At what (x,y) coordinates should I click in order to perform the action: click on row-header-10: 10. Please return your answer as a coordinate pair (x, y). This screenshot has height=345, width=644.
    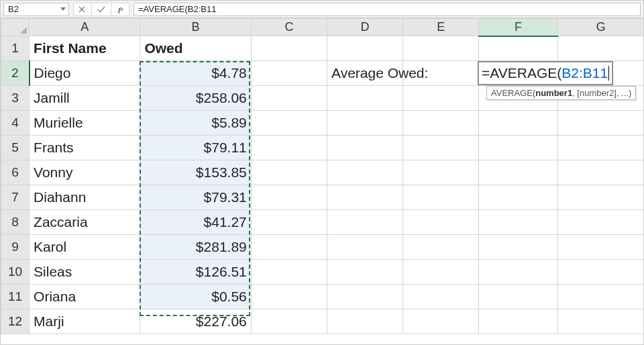
    Looking at the image, I should click on (15, 273).